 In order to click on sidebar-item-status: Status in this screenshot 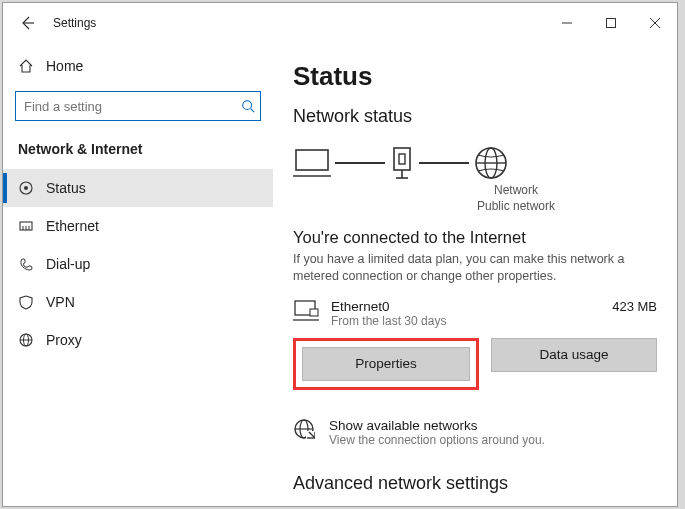, I will do `click(138, 188)`.